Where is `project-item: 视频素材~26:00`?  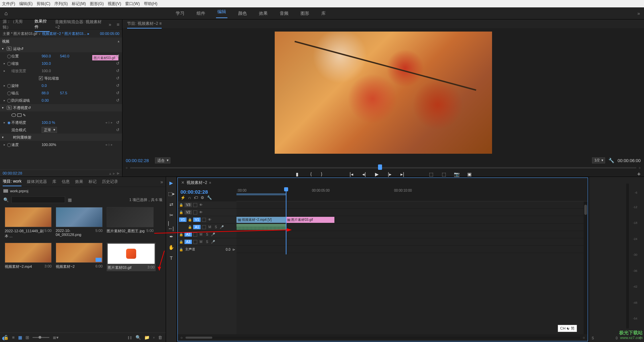 project-item: 视频素材~26:00 is located at coordinates (79, 257).